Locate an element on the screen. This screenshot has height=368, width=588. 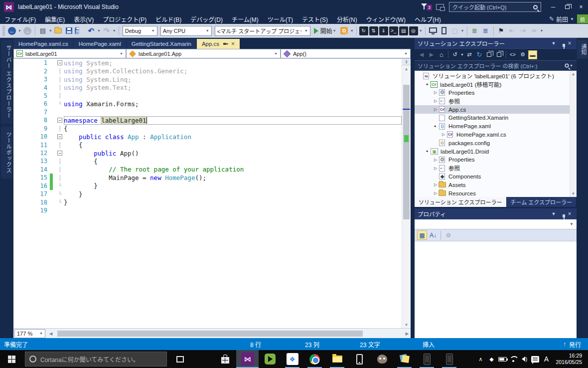
code-line: 15│ MainPage = new HomePage(); is located at coordinates (207, 178).